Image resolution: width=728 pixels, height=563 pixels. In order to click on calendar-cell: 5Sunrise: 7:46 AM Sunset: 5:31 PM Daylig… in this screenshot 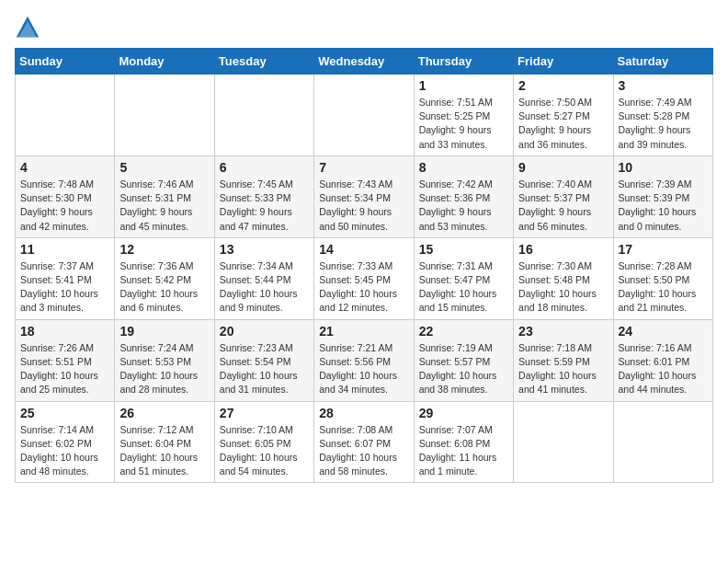, I will do `click(165, 197)`.